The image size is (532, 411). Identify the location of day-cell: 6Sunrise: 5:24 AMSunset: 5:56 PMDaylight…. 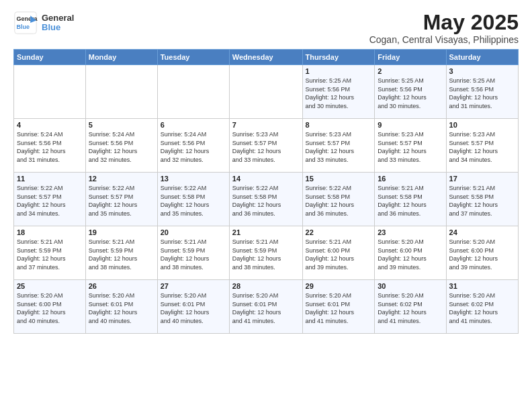
(193, 146).